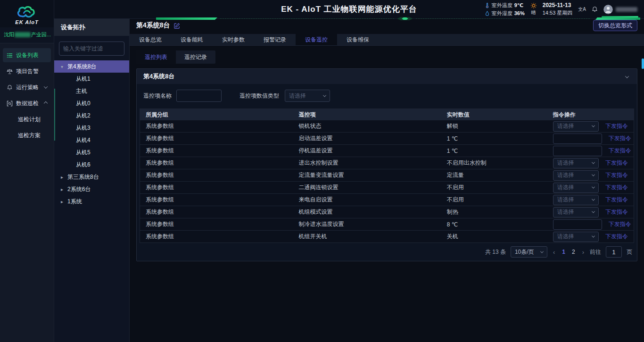 The height and width of the screenshot is (342, 644). What do you see at coordinates (564, 252) in the screenshot?
I see `page-number-1: 1` at bounding box center [564, 252].